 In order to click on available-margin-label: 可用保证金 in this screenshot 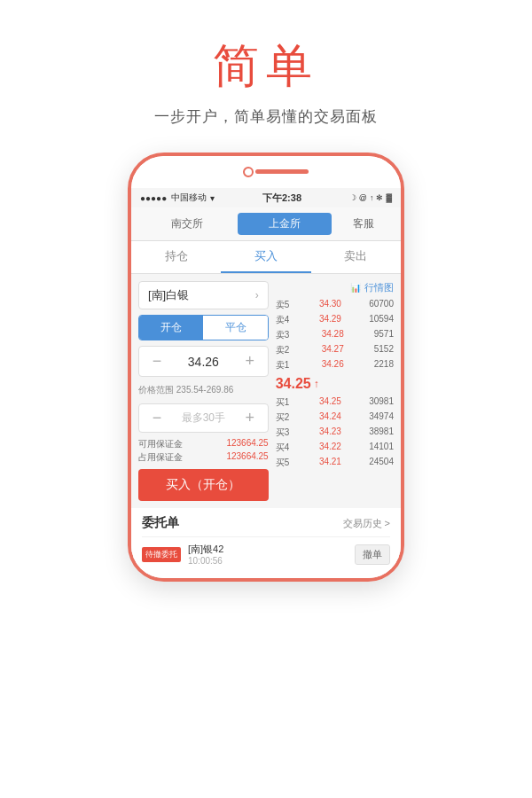, I will do `click(160, 444)`.